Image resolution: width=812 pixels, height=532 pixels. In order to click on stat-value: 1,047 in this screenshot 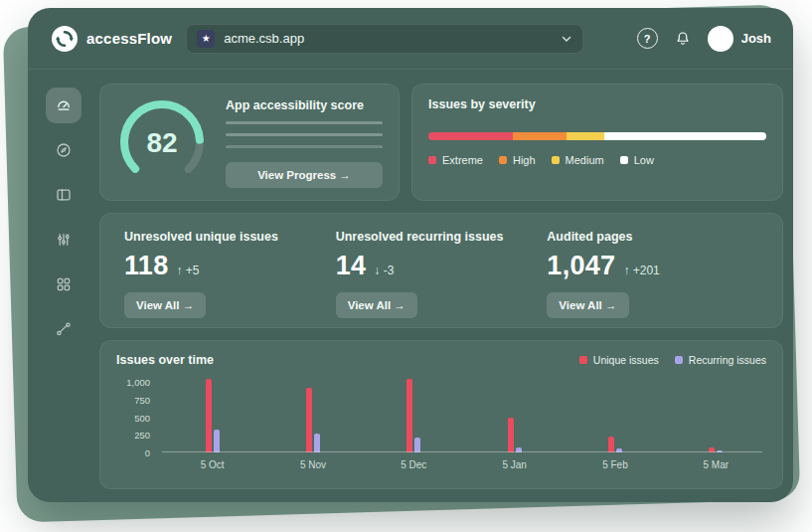, I will do `click(580, 266)`.